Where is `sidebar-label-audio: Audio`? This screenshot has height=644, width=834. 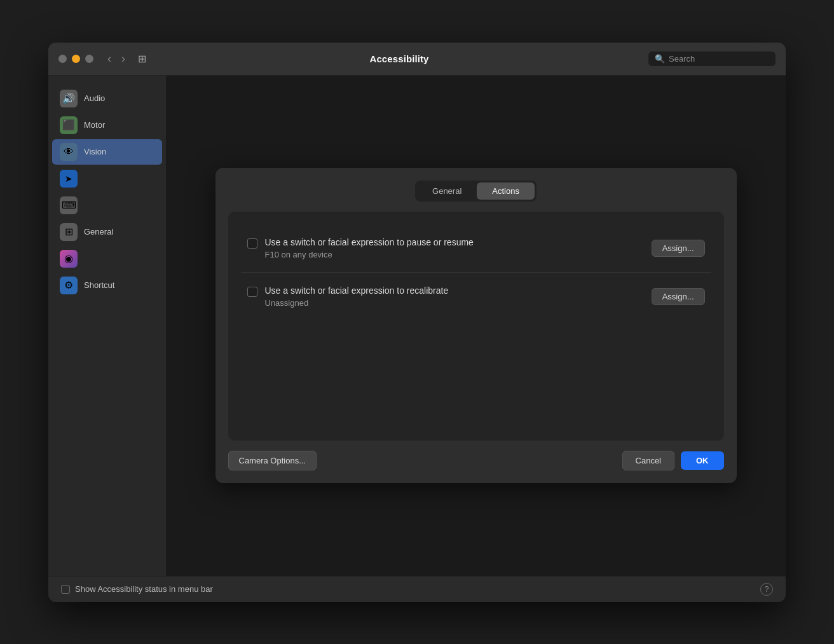
sidebar-label-audio: Audio is located at coordinates (94, 98).